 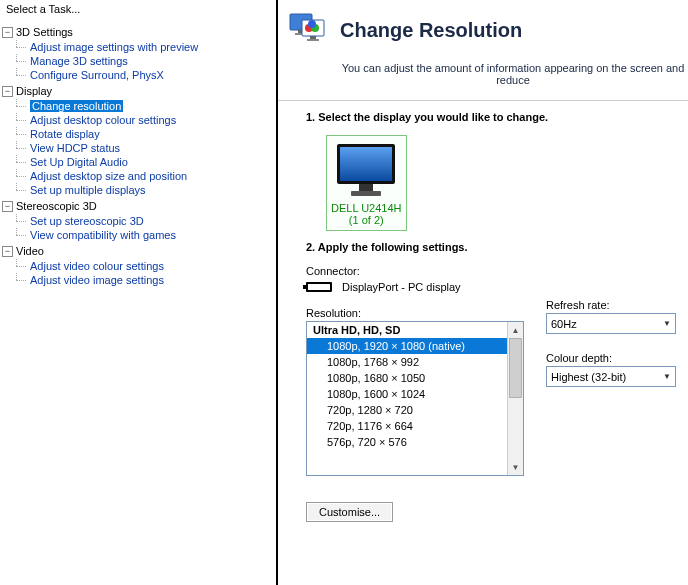 What do you see at coordinates (308, 30) in the screenshot?
I see `display-icon` at bounding box center [308, 30].